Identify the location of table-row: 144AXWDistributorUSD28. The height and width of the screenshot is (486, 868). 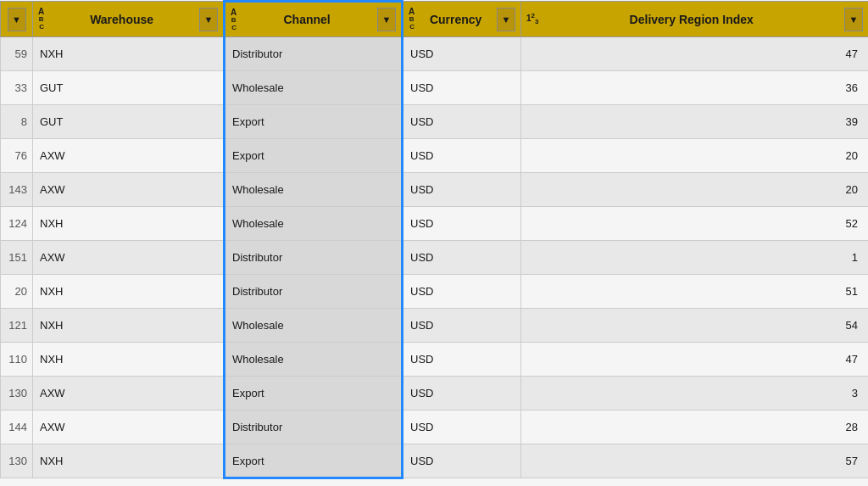
(435, 427).